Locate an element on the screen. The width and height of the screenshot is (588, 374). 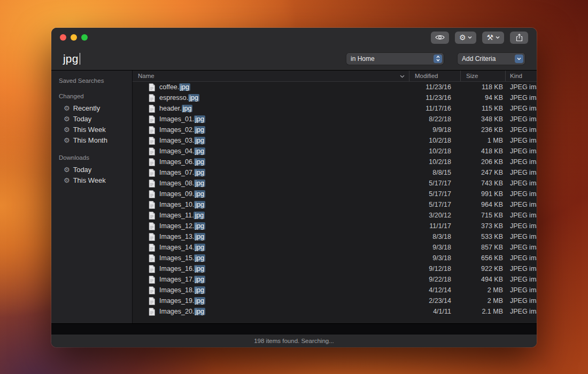
sidebar-sections: Changed ⚙ Recently ⚙ Today ⚙ This Week ⚙… is located at coordinates (92, 139).